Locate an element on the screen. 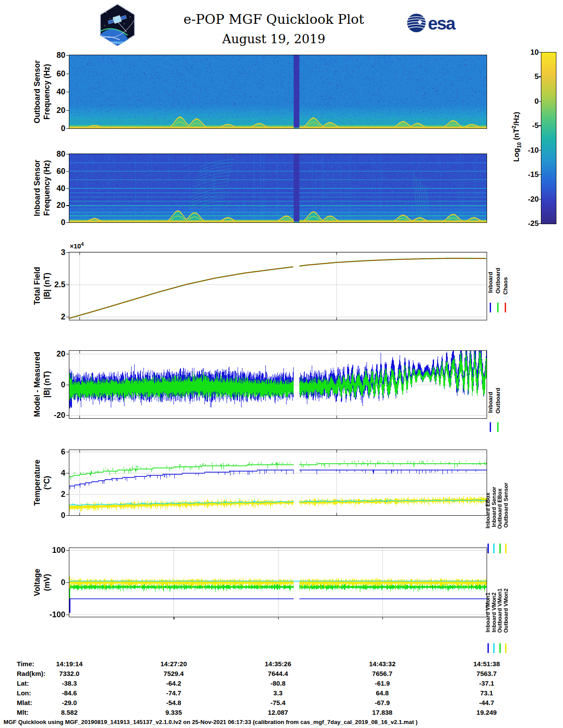 The height and width of the screenshot is (728, 563). table-cell: 7656.7 is located at coordinates (382, 673).